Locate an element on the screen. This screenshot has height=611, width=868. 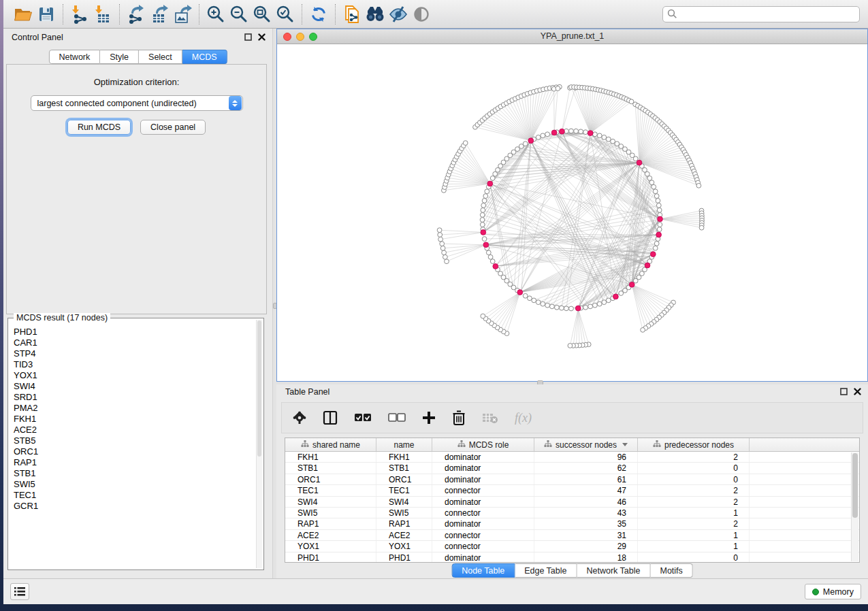
sort-chevron-icon is located at coordinates (625, 445).